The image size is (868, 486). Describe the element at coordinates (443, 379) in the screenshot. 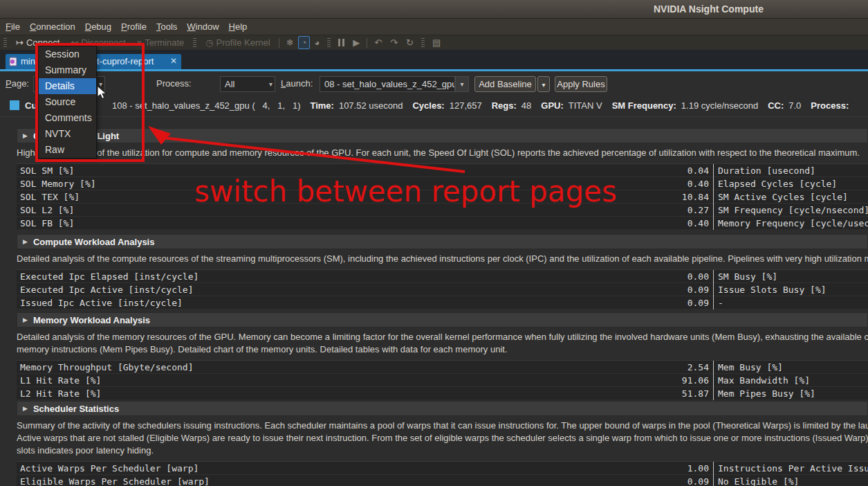

I see `metrics-table: Memory Throughput [Gbyte/second]2.54Mem …` at that location.